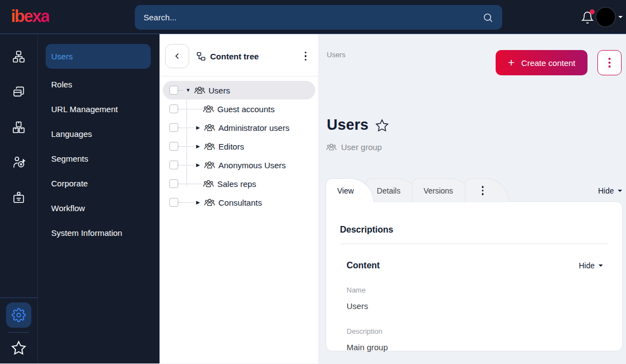  Describe the element at coordinates (239, 146) in the screenshot. I see `tree-item-editors: ▶ Editors` at that location.